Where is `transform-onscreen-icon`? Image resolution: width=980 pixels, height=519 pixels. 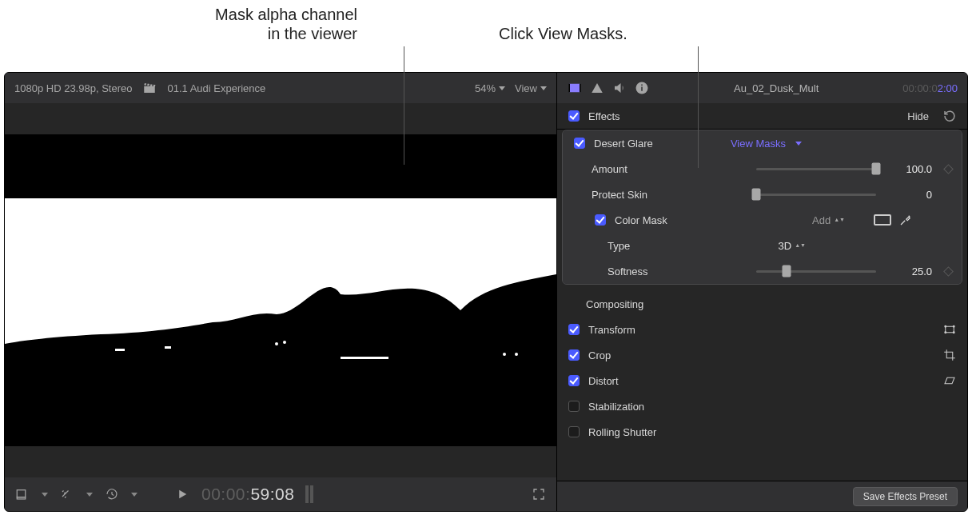 transform-onscreen-icon is located at coordinates (950, 329).